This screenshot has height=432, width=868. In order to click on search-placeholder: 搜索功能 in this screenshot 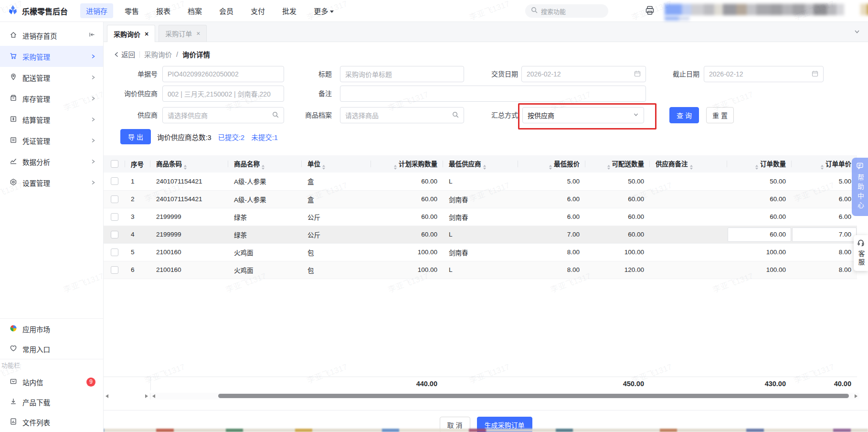, I will do `click(553, 11)`.